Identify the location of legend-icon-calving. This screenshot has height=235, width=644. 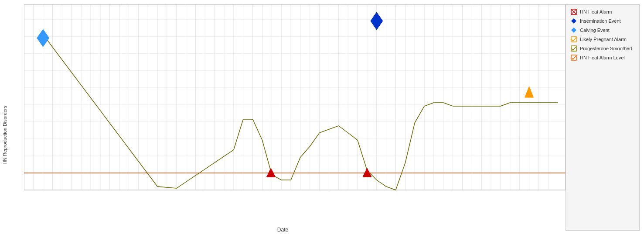
(574, 30).